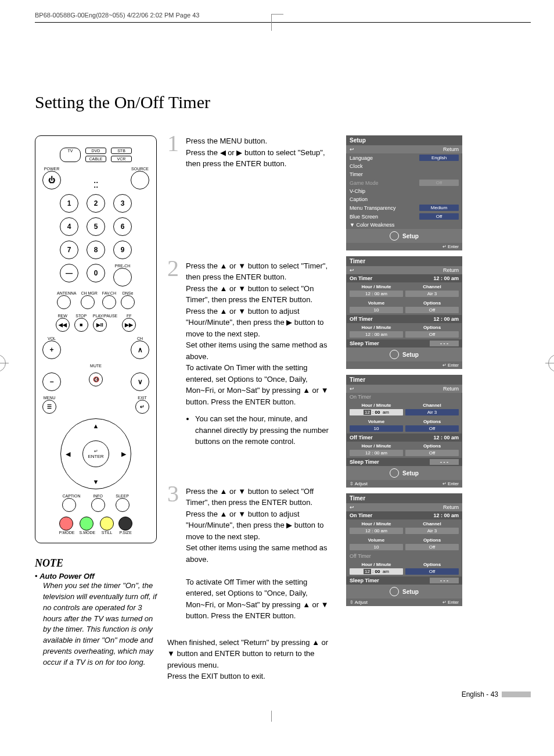 The height and width of the screenshot is (756, 554). I want to click on smode-label: S.MODE, so click(88, 532).